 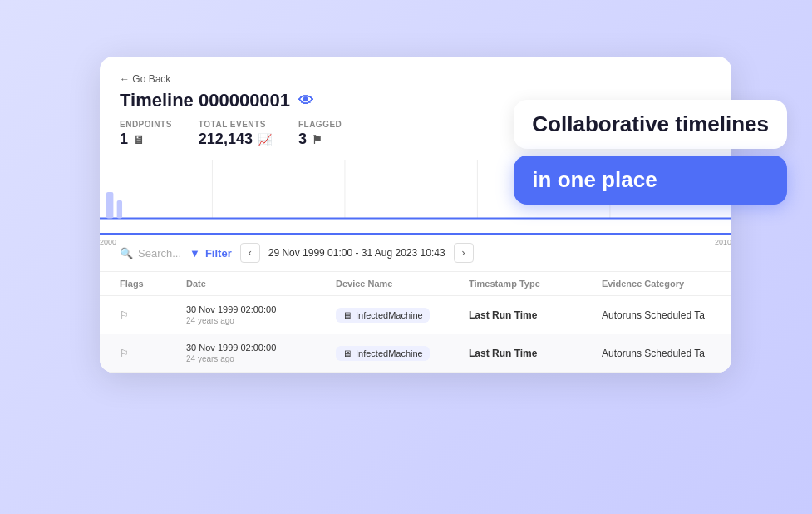 I want to click on stat-total-events: TOTAL EVENTS 212,143 📈, so click(x=235, y=134).